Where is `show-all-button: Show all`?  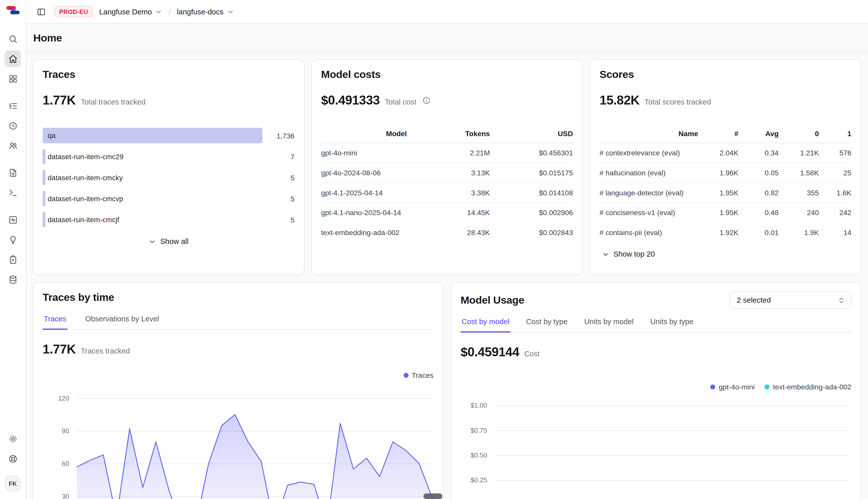 show-all-button: Show all is located at coordinates (169, 242).